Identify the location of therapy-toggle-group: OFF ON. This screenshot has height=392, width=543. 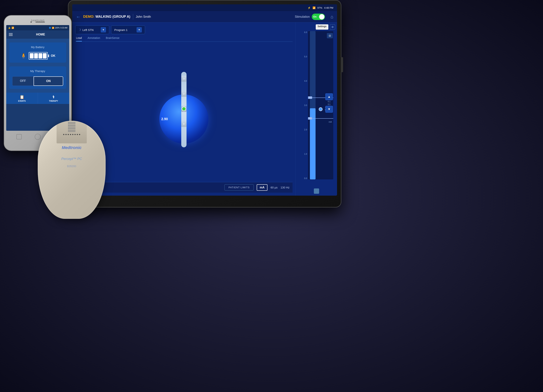
(38, 81).